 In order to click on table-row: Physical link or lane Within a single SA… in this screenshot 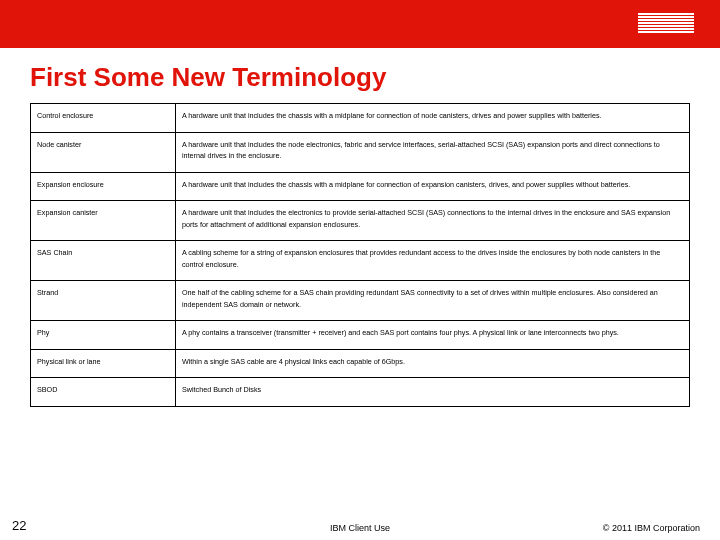, I will do `click(360, 364)`.